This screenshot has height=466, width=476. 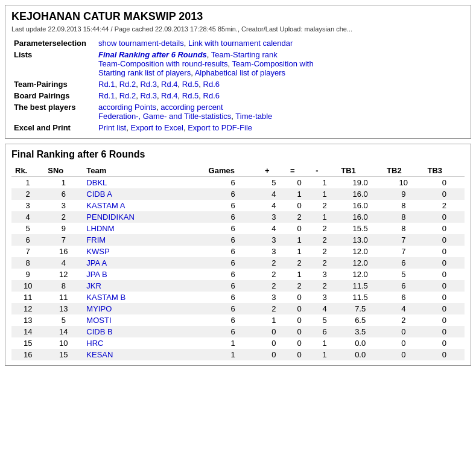 What do you see at coordinates (153, 54) in the screenshot?
I see `final-ranking-link: Final Ranking after 6 Rounds` at bounding box center [153, 54].